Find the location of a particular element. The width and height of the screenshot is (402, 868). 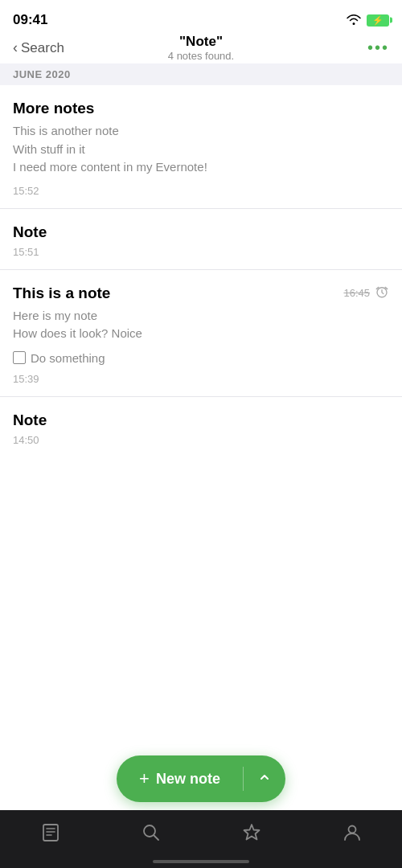

tab-account is located at coordinates (352, 835).